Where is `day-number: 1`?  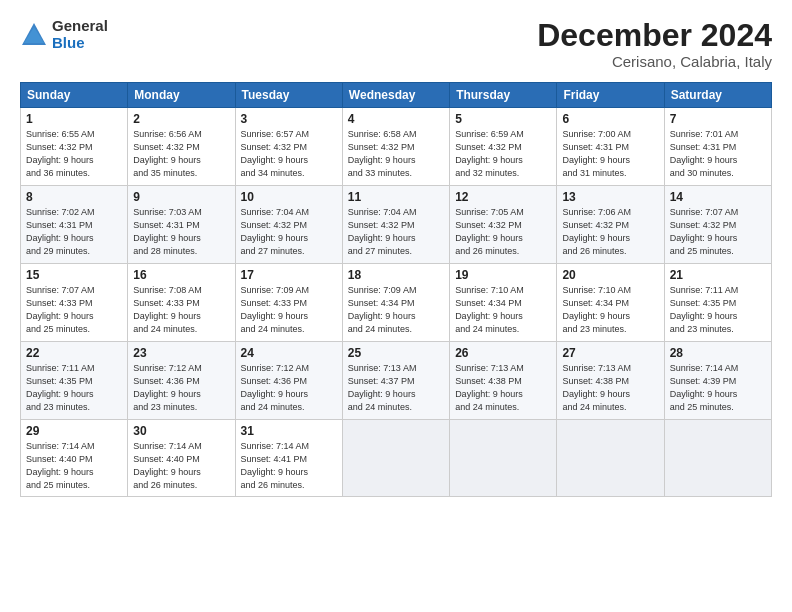 day-number: 1 is located at coordinates (74, 119).